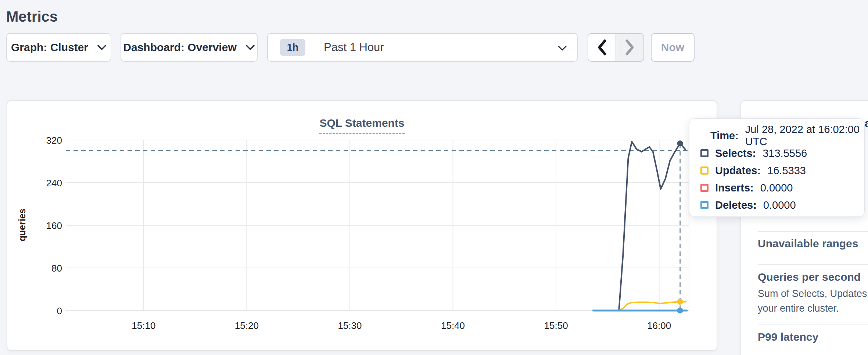 The height and width of the screenshot is (355, 868). Describe the element at coordinates (738, 171) in the screenshot. I see `tooltip-row-label: Updates:` at that location.